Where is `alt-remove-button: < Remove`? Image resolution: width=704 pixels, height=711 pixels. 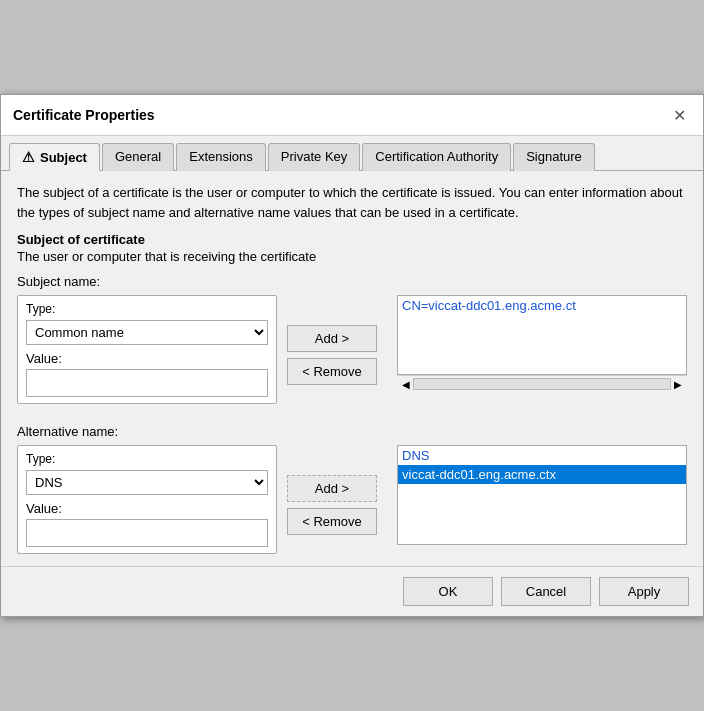
alt-remove-button: < Remove is located at coordinates (332, 522).